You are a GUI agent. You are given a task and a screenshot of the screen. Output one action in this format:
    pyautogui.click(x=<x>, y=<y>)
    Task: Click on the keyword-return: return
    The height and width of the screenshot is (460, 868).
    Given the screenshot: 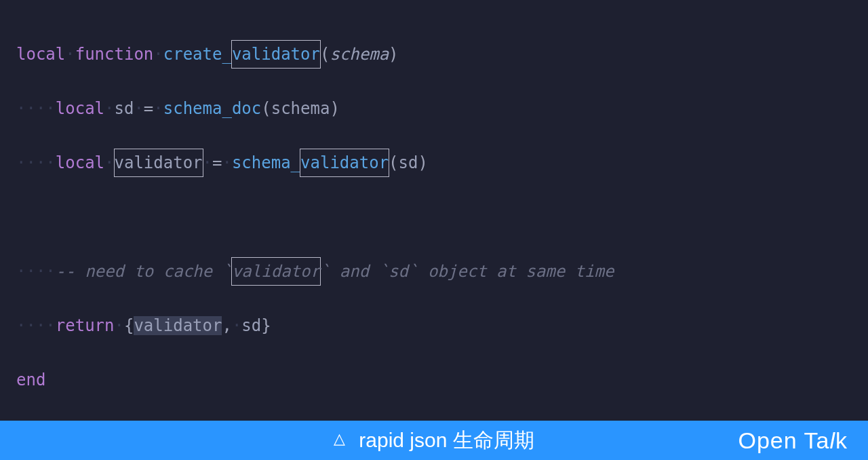 What is the action you would take?
    pyautogui.click(x=85, y=326)
    